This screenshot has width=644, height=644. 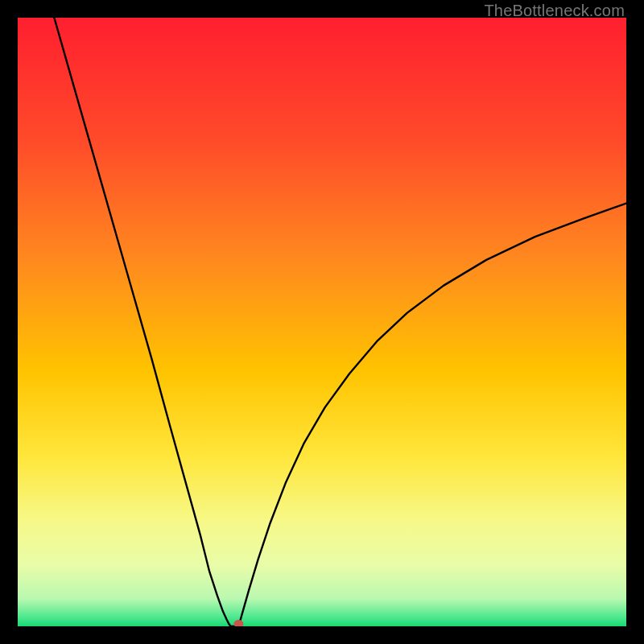 What do you see at coordinates (554, 11) in the screenshot?
I see `watermark-text: TheBottleneck.com` at bounding box center [554, 11].